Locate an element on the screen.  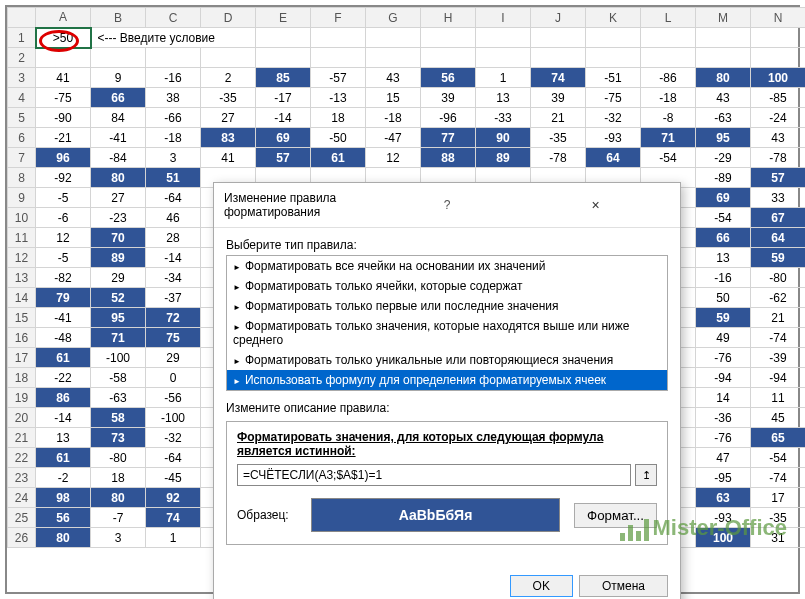
row-header-14: 14 is located at coordinates (22, 298).